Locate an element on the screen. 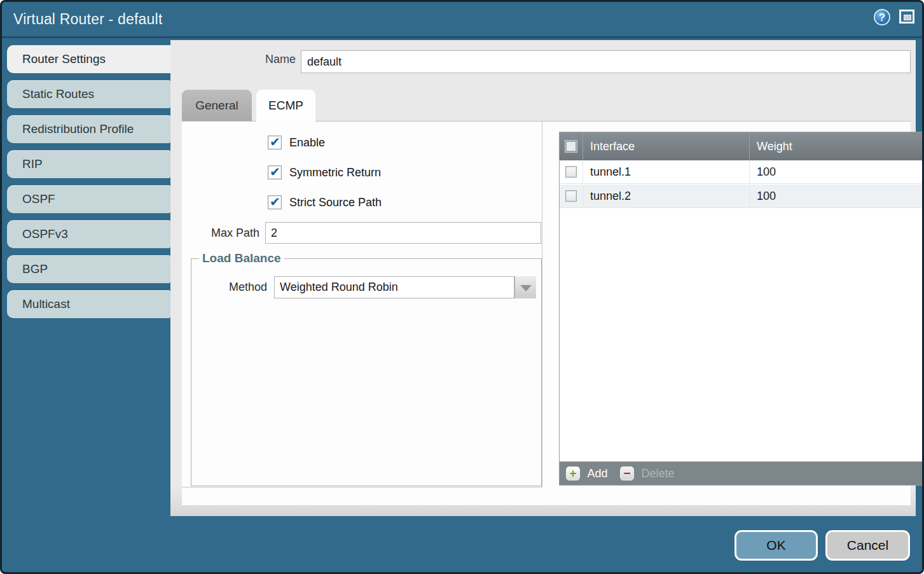 The height and width of the screenshot is (574, 924). dialog-title: Virtual Router - default is located at coordinates (88, 19).